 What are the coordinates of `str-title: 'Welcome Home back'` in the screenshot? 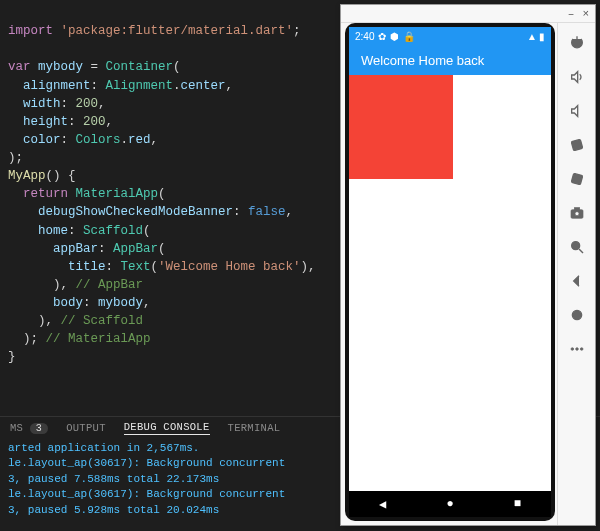 It's located at (230, 267).